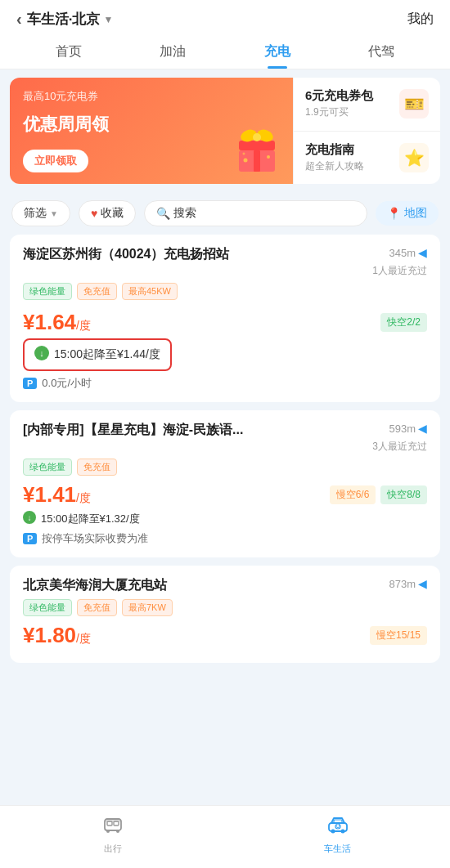  I want to click on price-drop-text: 15:00起降至¥1.32/度, so click(90, 519).